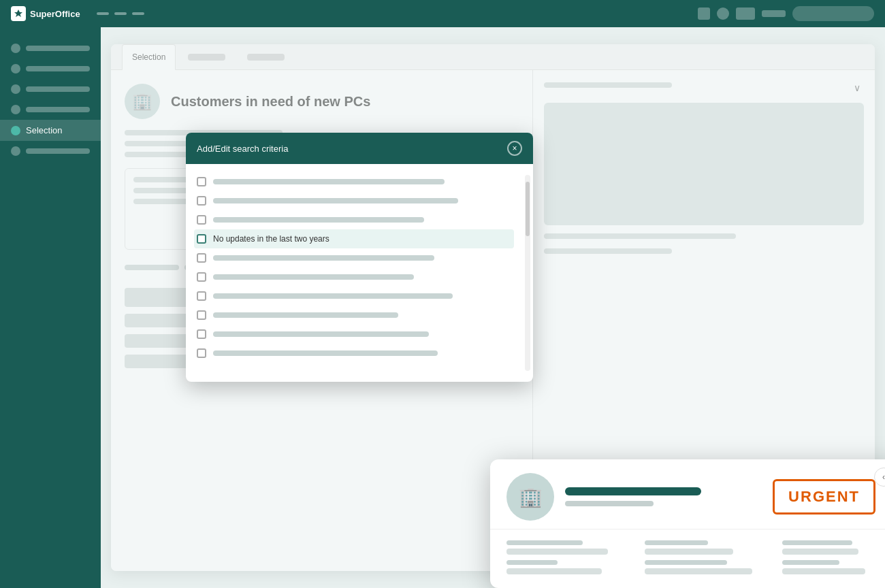 Image resolution: width=885 pixels, height=588 pixels. Describe the element at coordinates (354, 239) in the screenshot. I see `list-item-highlighted: No updates in the last two years` at that location.